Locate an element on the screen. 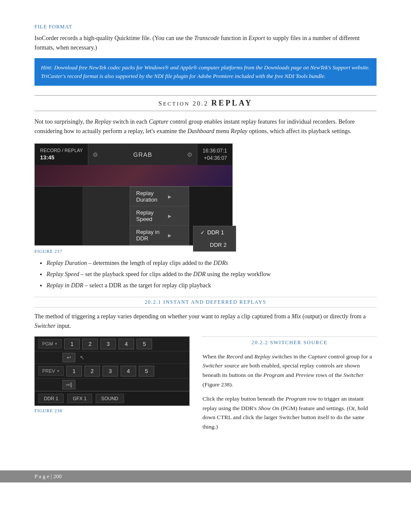 This screenshot has height=532, width=411. prev-btn-5: 5 is located at coordinates (146, 371).